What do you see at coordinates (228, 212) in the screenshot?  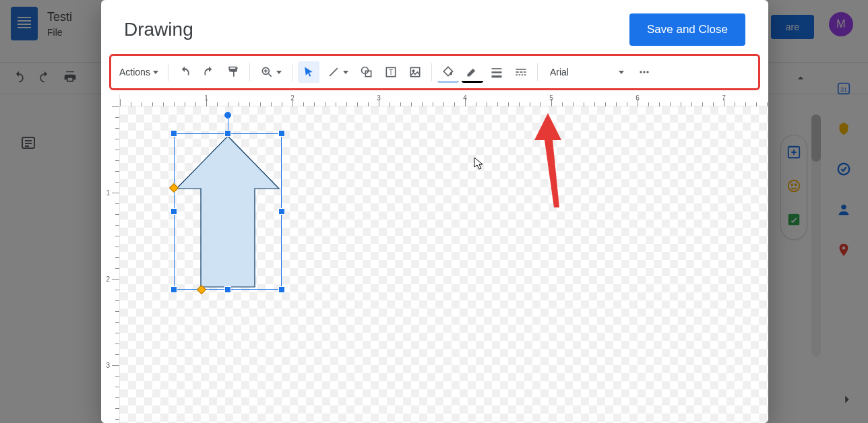 I see `selected-shape-arrow` at bounding box center [228, 212].